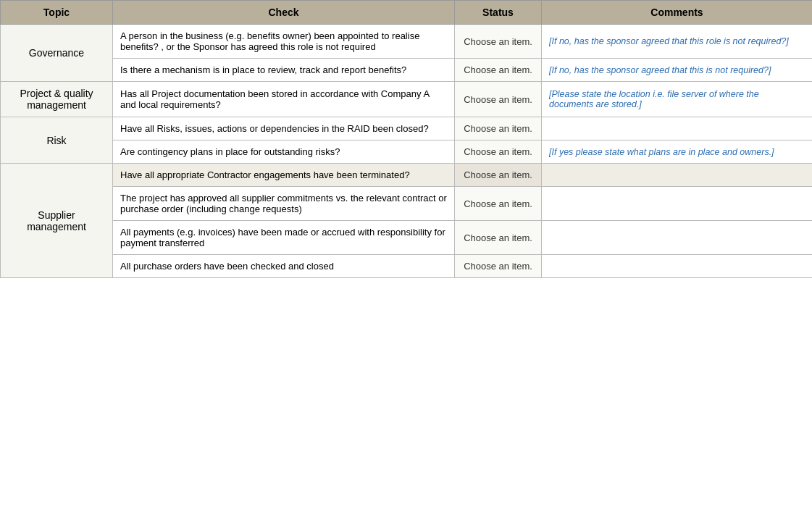 Image resolution: width=812 pixels, height=512 pixels. Describe the element at coordinates (284, 175) in the screenshot. I see `check-cell: Have all appropriate Contractor engageme…` at that location.